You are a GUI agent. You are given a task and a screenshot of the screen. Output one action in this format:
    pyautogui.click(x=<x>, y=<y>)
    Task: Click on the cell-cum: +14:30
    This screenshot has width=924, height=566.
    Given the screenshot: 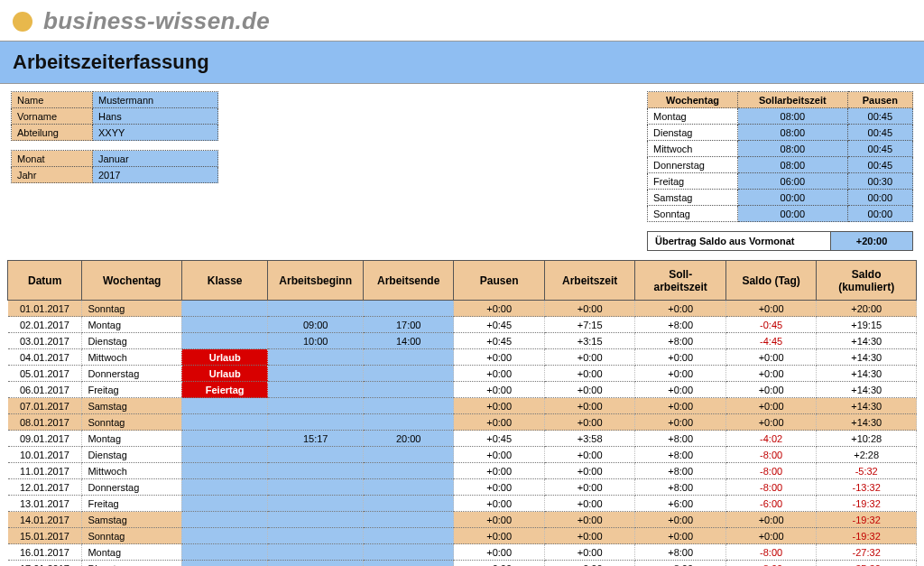 What is the action you would take?
    pyautogui.click(x=866, y=374)
    